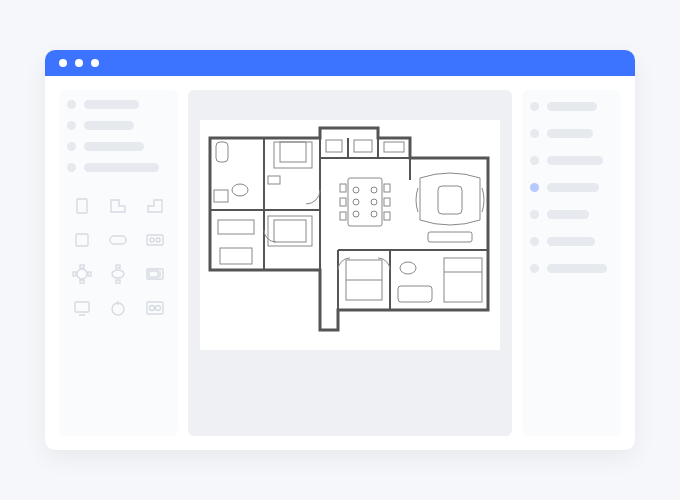 This screenshot has height=500, width=680. What do you see at coordinates (118, 206) in the screenshot?
I see `shape-l-a-icon` at bounding box center [118, 206].